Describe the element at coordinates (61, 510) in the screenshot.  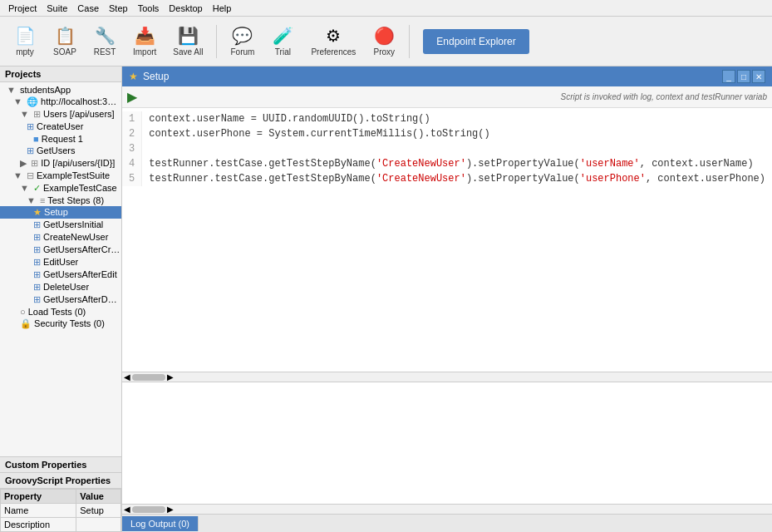
I see `table-row: Name Setup` at that location.